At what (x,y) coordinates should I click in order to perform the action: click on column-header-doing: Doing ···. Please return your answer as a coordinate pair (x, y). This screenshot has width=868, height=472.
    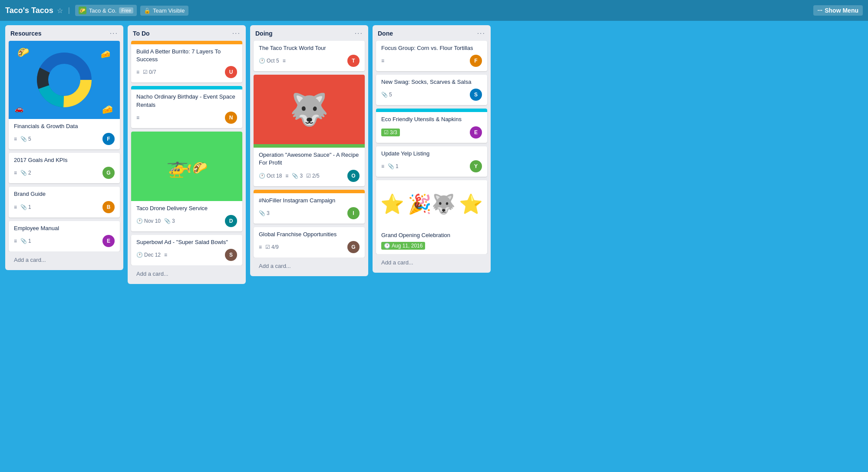
    Looking at the image, I should click on (309, 33).